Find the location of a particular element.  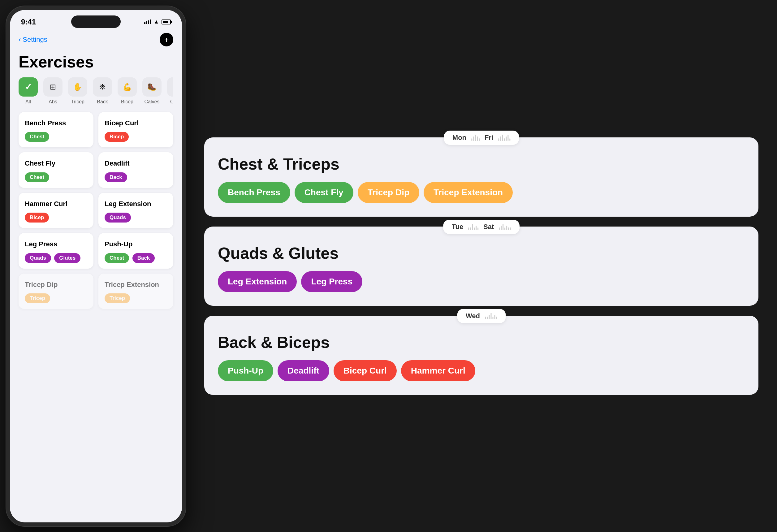

exercise-card-push-up: Push-Up Chest Back is located at coordinates (136, 251).